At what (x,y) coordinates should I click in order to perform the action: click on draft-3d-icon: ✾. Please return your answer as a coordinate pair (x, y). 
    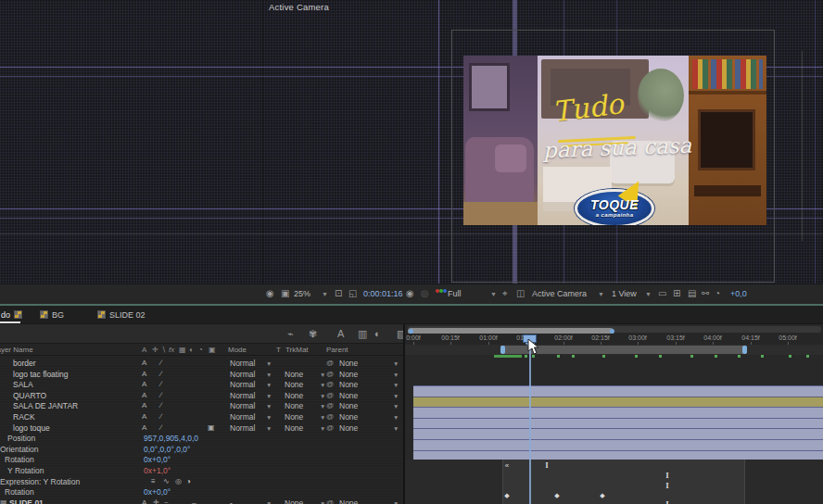
    Looking at the image, I should click on (313, 334).